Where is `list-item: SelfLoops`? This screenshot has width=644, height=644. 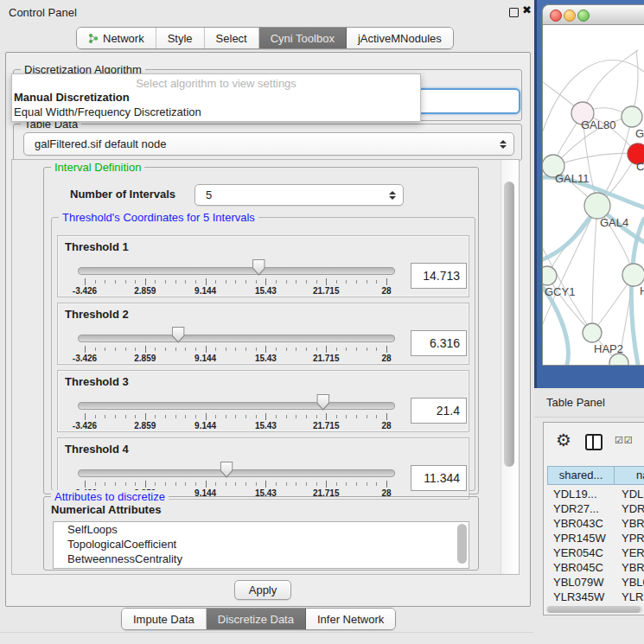 list-item: SelfLoops is located at coordinates (261, 529).